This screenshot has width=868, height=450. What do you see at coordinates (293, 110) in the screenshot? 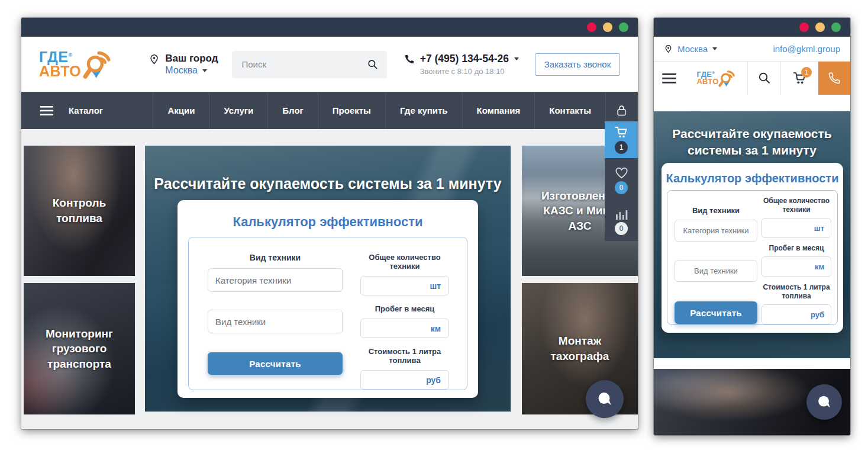
I see `nav-item-blog: Блог` at bounding box center [293, 110].